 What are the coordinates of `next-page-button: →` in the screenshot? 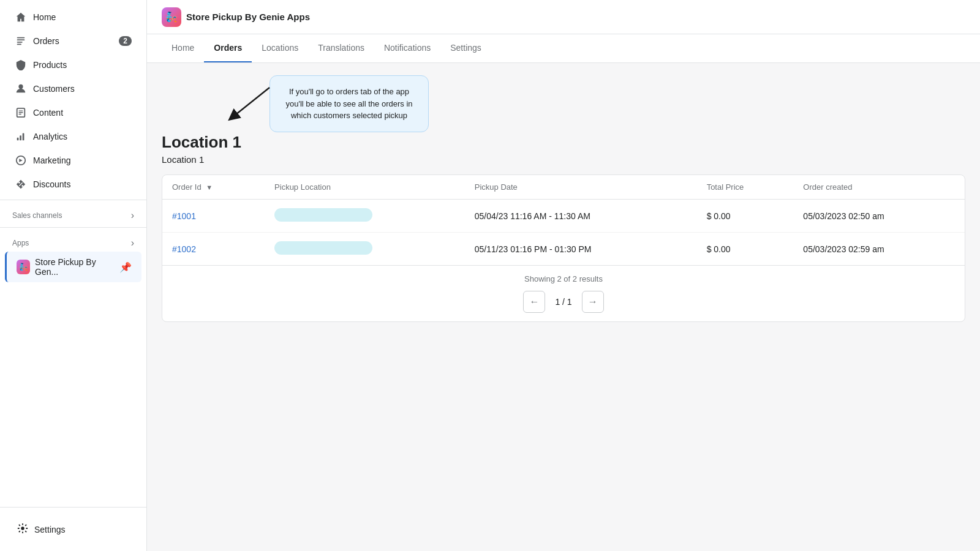 It's located at (593, 302).